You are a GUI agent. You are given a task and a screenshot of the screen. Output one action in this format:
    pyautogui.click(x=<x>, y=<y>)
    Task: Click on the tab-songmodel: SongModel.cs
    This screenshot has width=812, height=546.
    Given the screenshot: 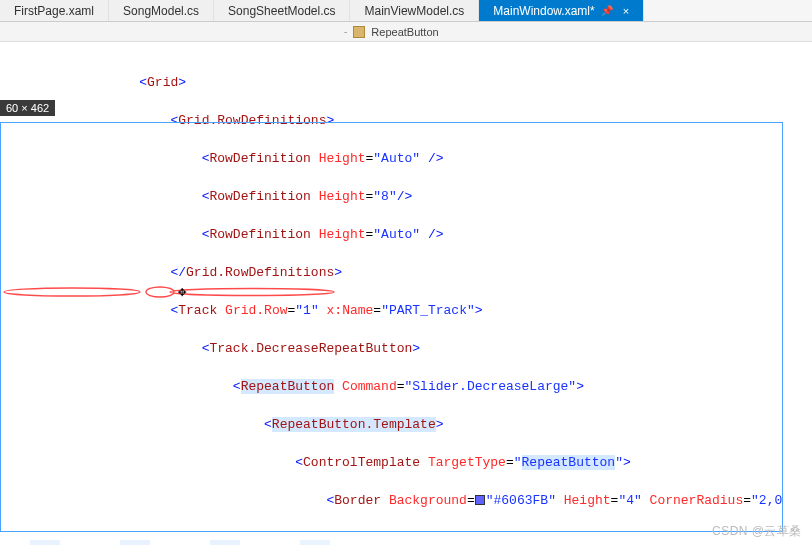 What is the action you would take?
    pyautogui.click(x=162, y=10)
    